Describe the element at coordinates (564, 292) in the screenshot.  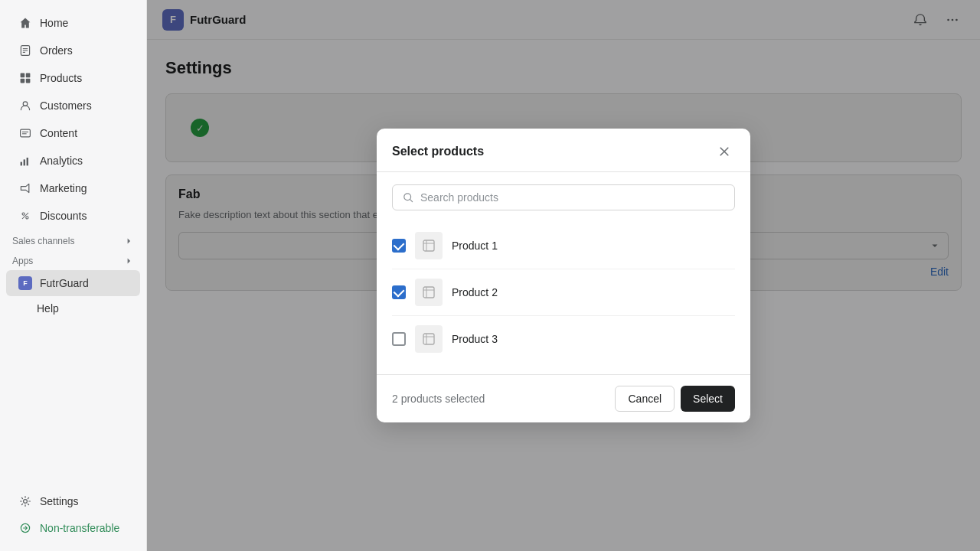
I see `product-item-2: Product 2` at that location.